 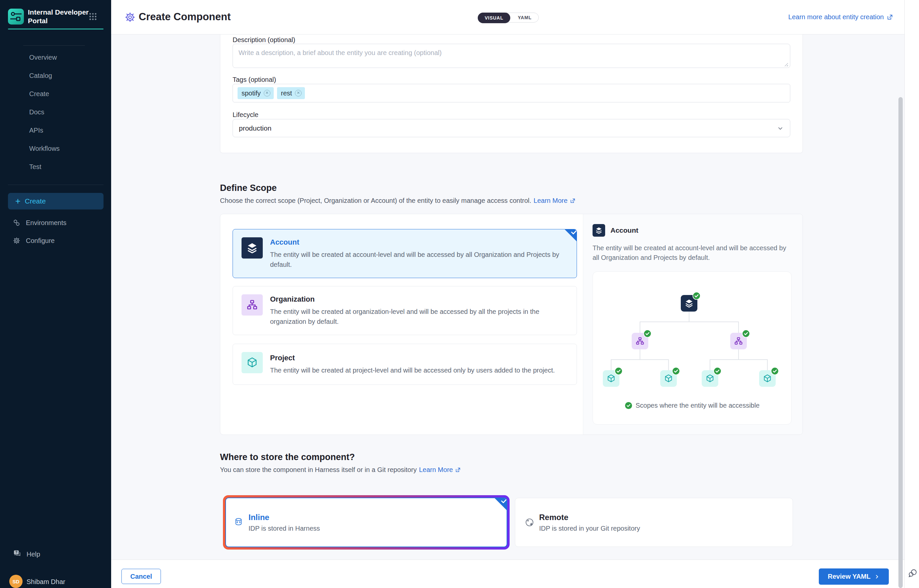 I want to click on review-yaml-label: Review YAML, so click(x=849, y=577).